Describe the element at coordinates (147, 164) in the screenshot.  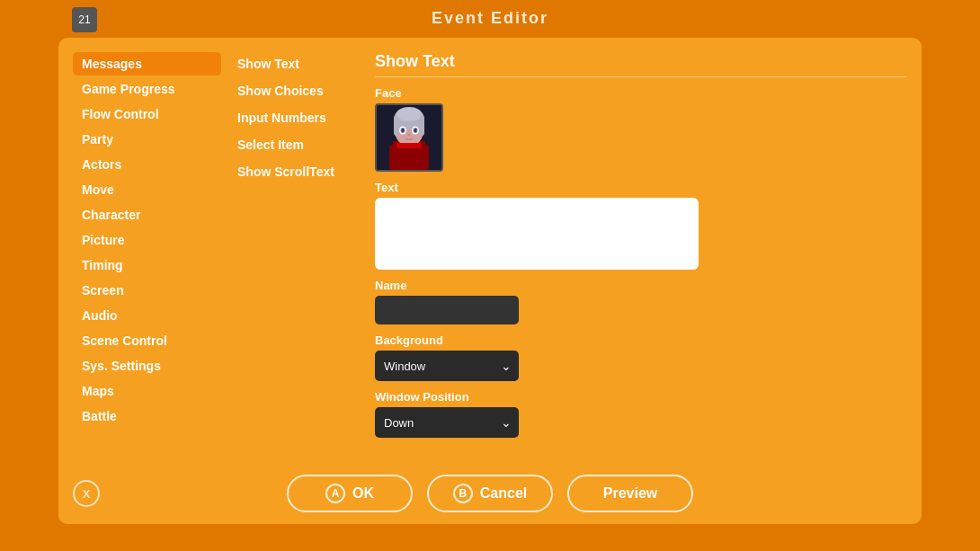
I see `sidebar-item-actors: Actors` at that location.